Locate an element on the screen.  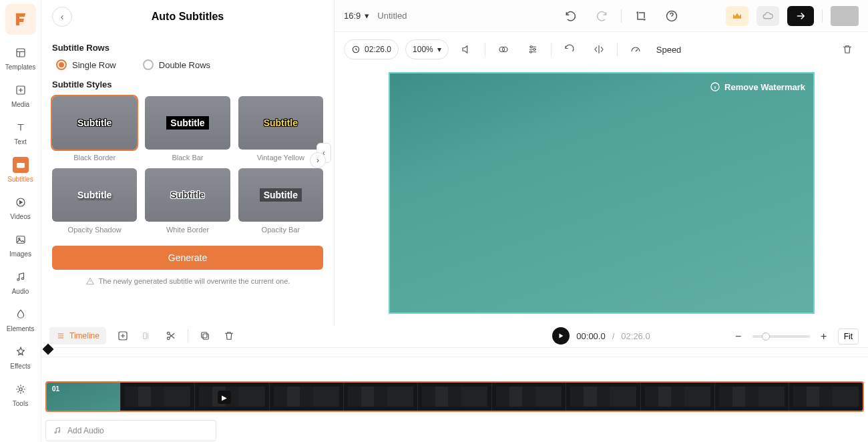
zoom-in-button: + is located at coordinates (824, 337).